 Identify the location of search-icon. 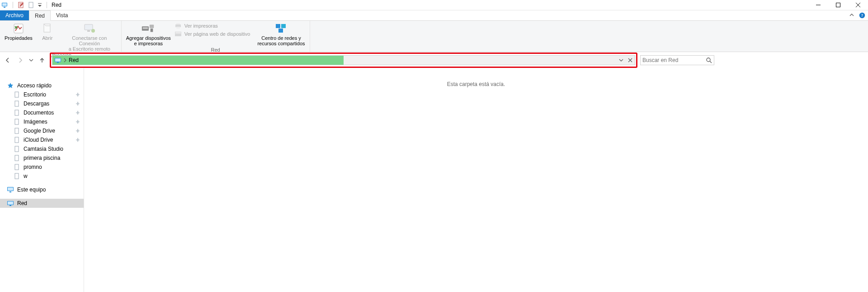
(709, 60).